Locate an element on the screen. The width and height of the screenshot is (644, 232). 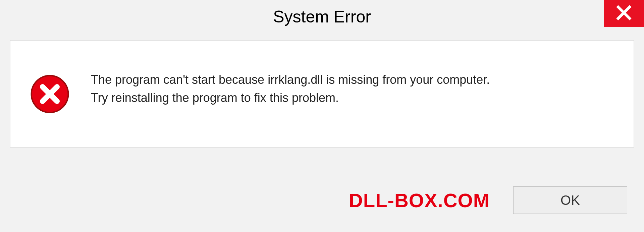
dialog-message-line2: Try reinstalling the program to fix this… is located at coordinates (356, 98).